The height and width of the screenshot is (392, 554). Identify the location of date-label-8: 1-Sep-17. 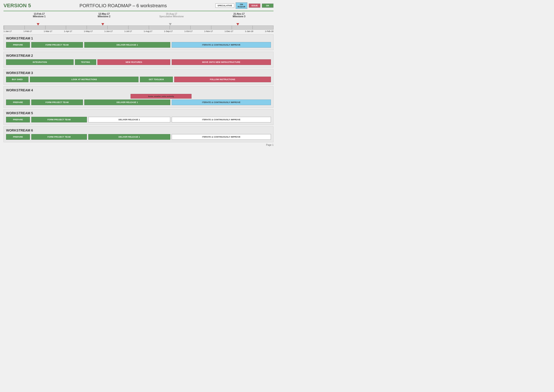
(168, 31).